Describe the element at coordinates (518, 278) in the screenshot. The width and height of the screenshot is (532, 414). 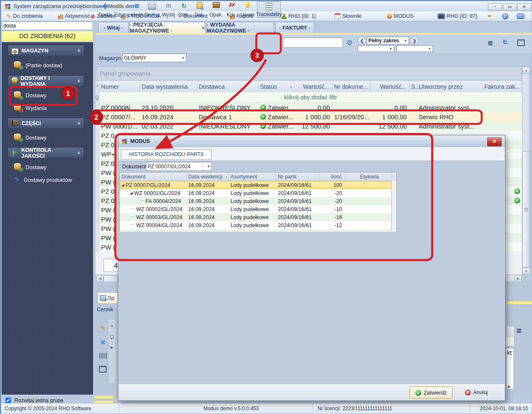
I see `scroll-right-icon: ▶` at that location.